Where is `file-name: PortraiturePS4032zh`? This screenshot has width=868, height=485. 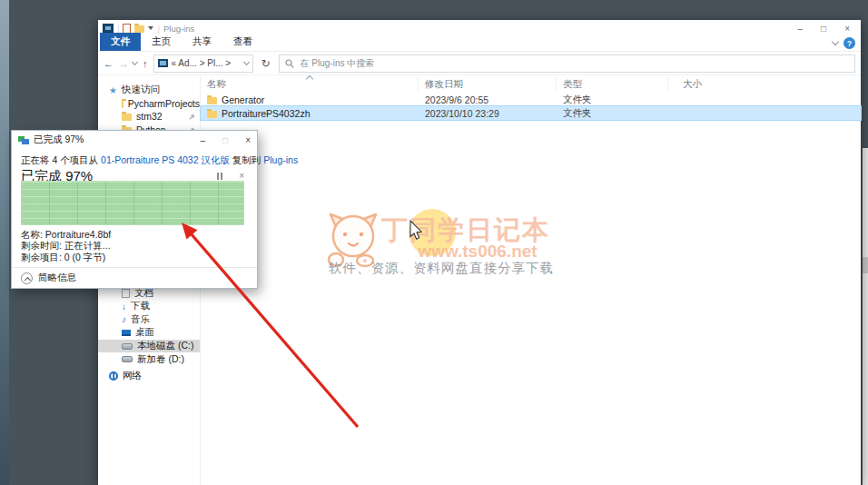 file-name: PortraiturePS4032zh is located at coordinates (265, 114).